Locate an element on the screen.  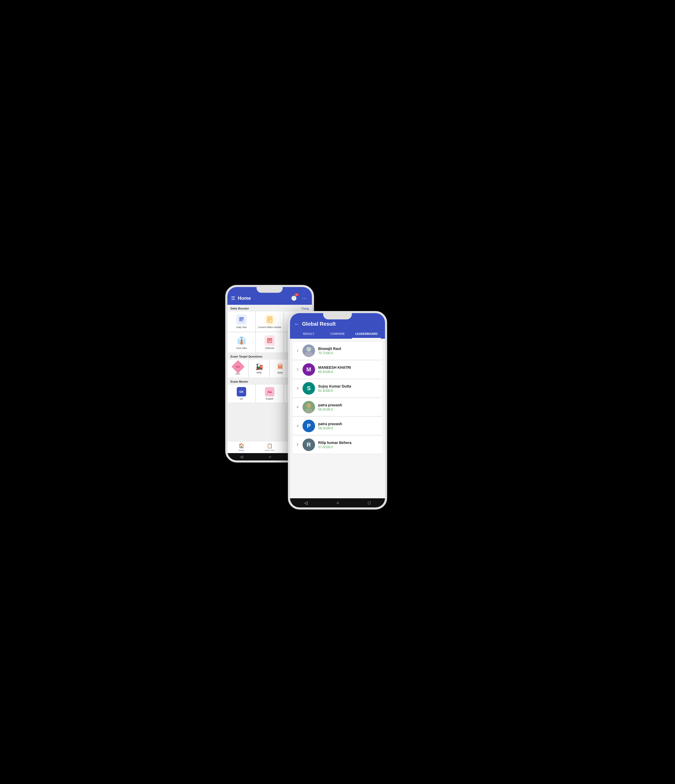
lb-avatar-2: M is located at coordinates (309, 369).